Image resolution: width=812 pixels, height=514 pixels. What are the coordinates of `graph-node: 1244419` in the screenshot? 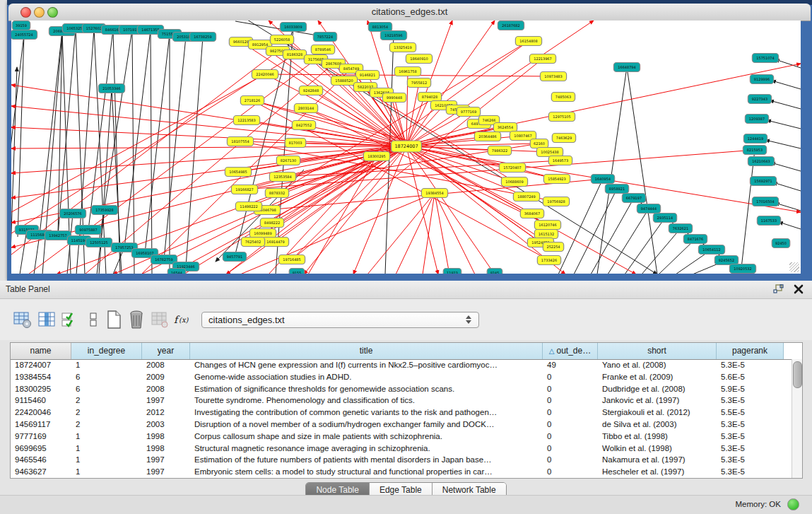 It's located at (755, 139).